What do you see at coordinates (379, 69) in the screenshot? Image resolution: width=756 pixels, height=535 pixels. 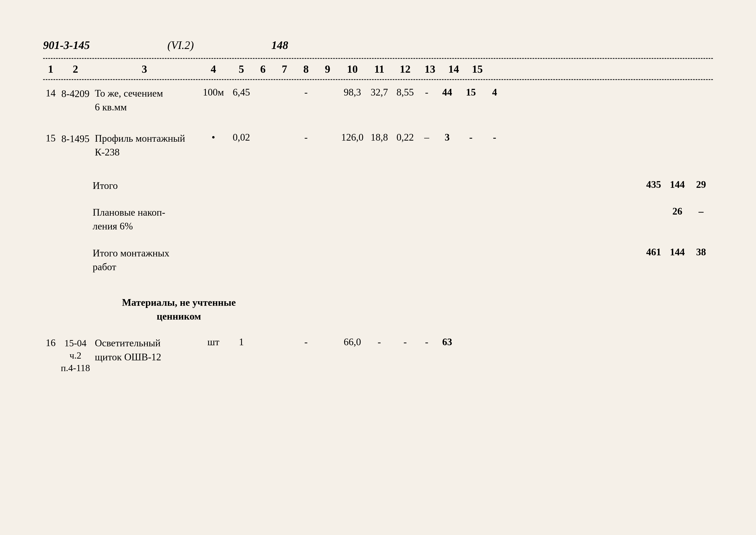 I see `col-header-11: 11` at bounding box center [379, 69].